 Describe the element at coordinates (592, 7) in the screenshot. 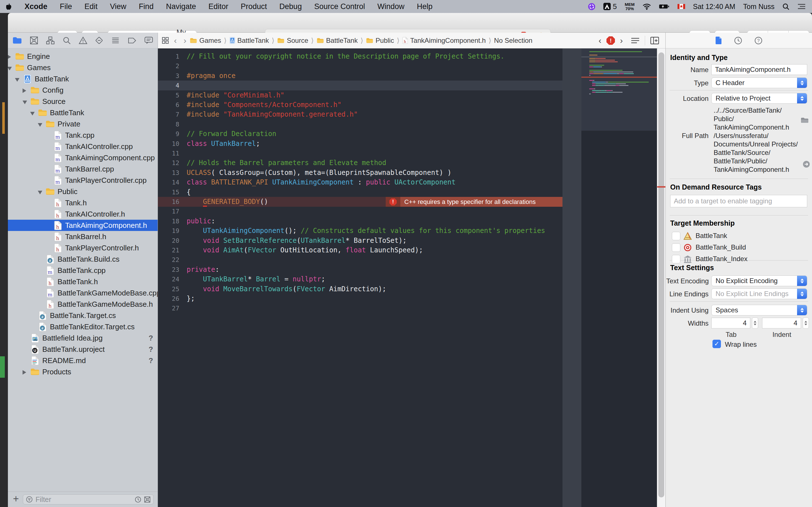

I see `purple-app-menu-icon` at that location.